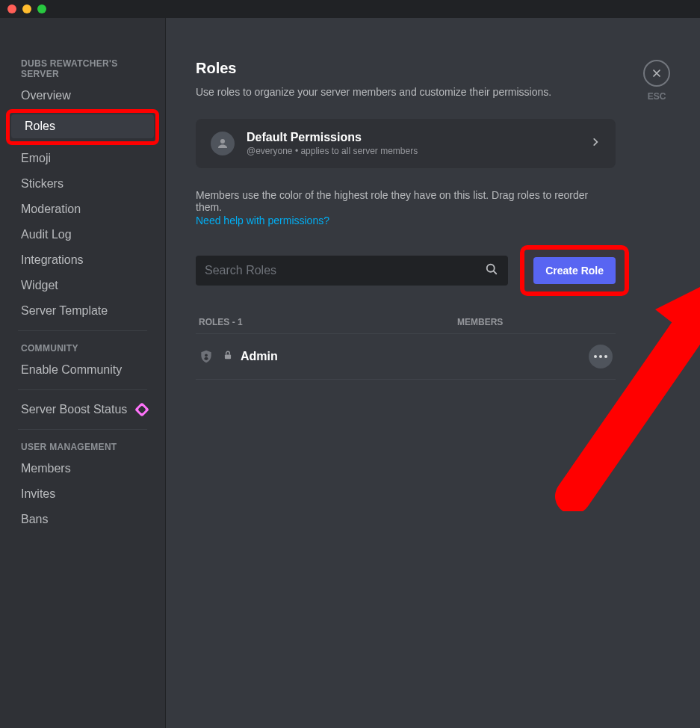 This screenshot has width=700, height=728. Describe the element at coordinates (350, 9) in the screenshot. I see `window-titlebar` at that location.